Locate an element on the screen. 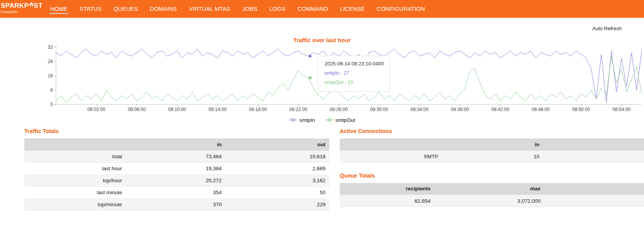 This screenshot has width=644, height=236. traffic-totals-table: in out total 73,464 10,618 last hour 19,… is located at coordinates (177, 175).